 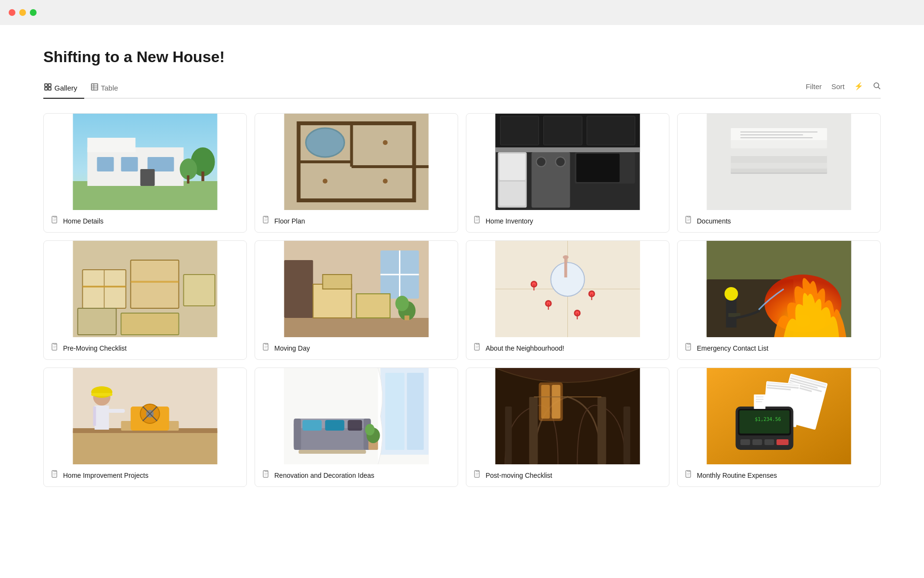 What do you see at coordinates (87, 89) in the screenshot?
I see `tab-bar: Gallery Table` at bounding box center [87, 89].